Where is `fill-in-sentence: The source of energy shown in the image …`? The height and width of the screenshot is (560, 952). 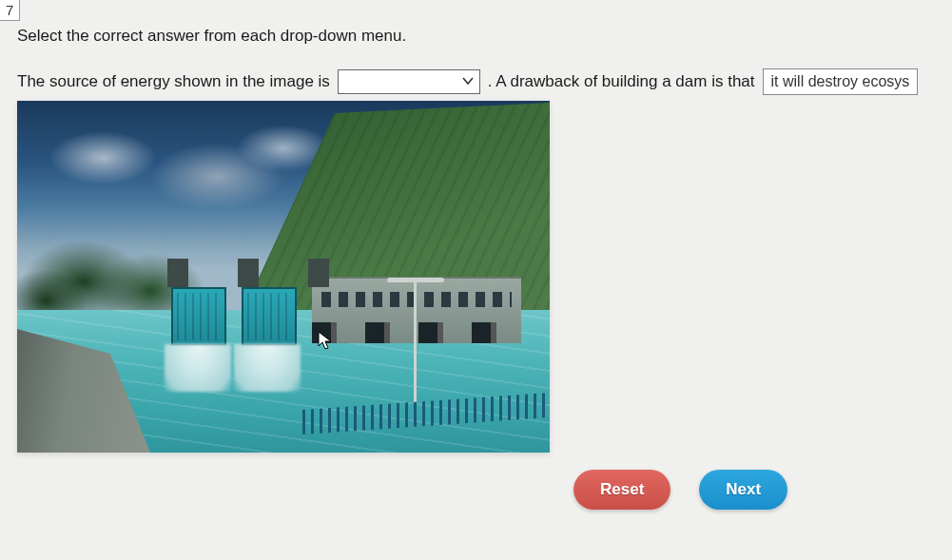
fill-in-sentence: The source of energy shown in the image … is located at coordinates (476, 82).